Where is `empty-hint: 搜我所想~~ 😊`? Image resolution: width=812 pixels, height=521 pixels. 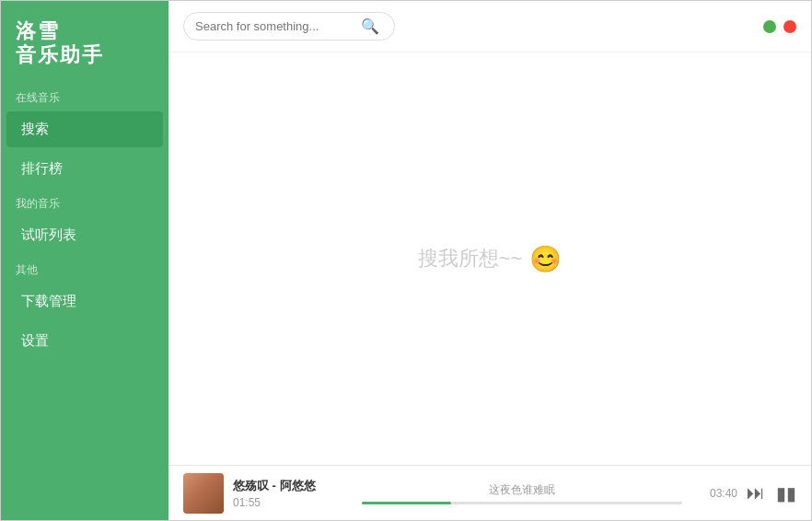 empty-hint: 搜我所想~~ 😊 is located at coordinates (490, 260).